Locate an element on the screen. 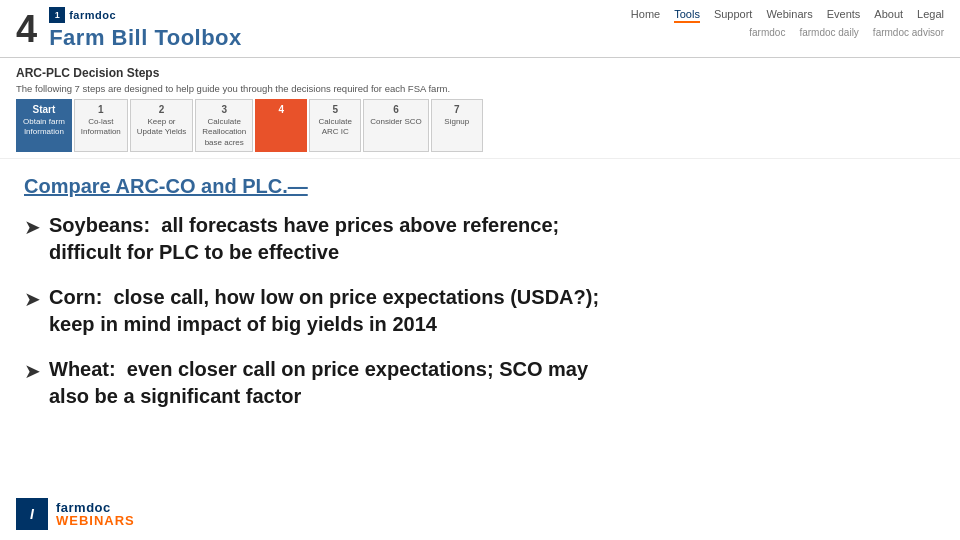  nav-support: Support is located at coordinates (734, 16).